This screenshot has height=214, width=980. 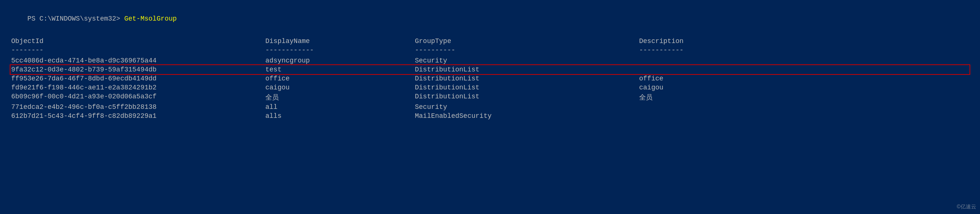 I want to click on cell-displayname: caigou, so click(x=340, y=88).